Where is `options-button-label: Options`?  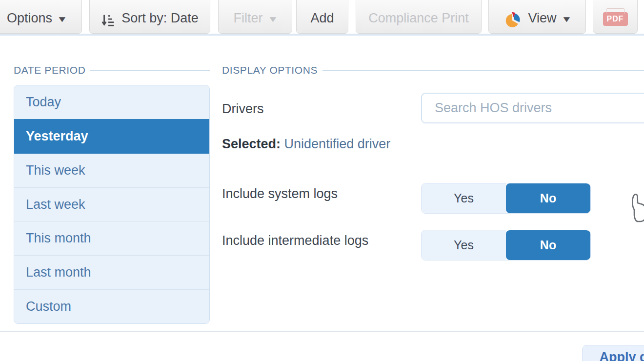 options-button-label: Options is located at coordinates (29, 19).